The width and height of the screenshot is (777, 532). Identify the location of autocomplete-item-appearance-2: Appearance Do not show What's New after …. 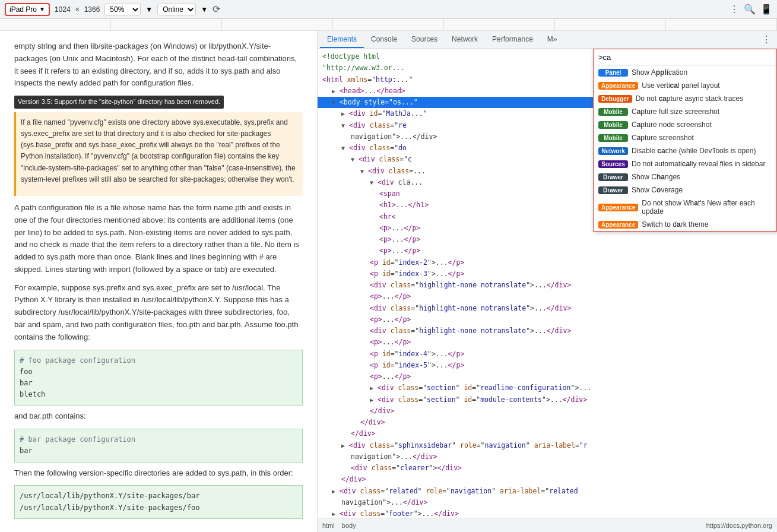
(685, 207).